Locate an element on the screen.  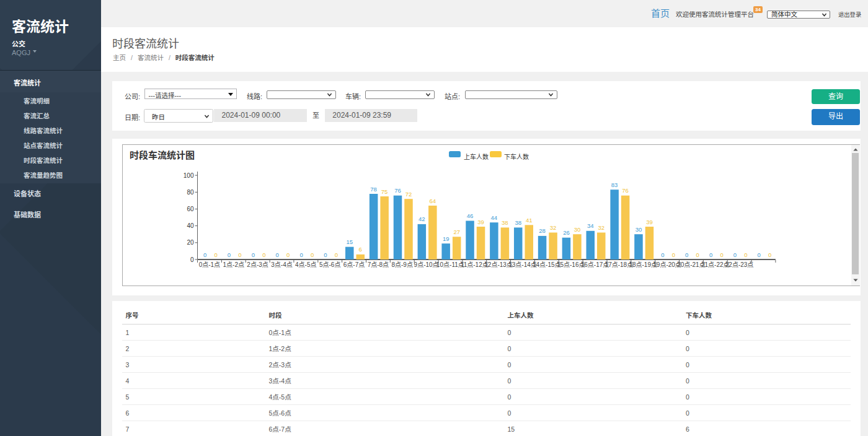
svg-text: 19 is located at coordinates (446, 239).